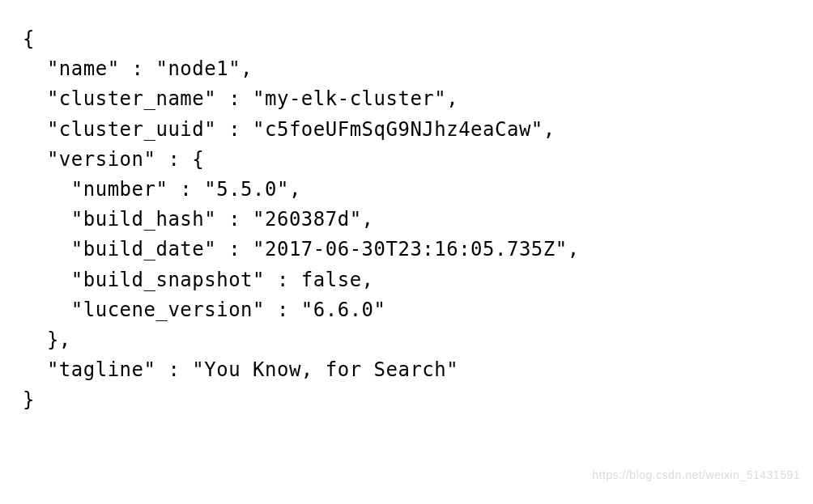  What do you see at coordinates (696, 475) in the screenshot?
I see `watermark-text: https://blog.csdn.net/weixin_51431591` at bounding box center [696, 475].